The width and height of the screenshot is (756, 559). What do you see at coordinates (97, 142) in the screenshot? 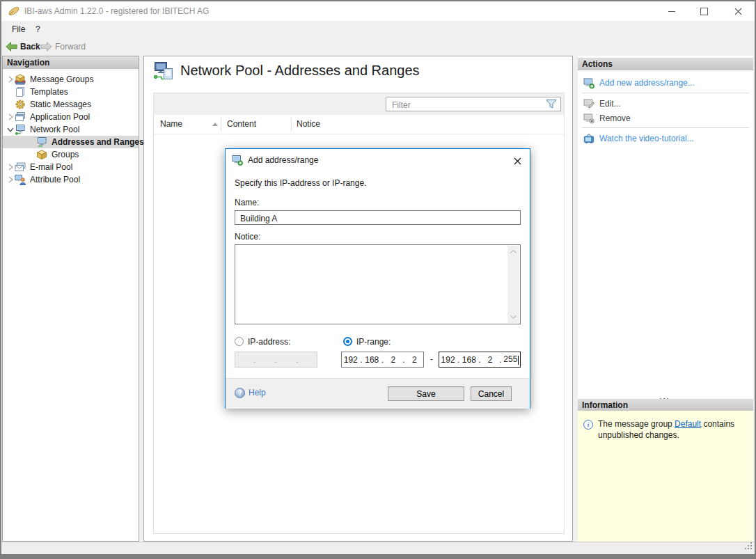
I see `sidebar-item-label: Addresses and Ranges` at bounding box center [97, 142].